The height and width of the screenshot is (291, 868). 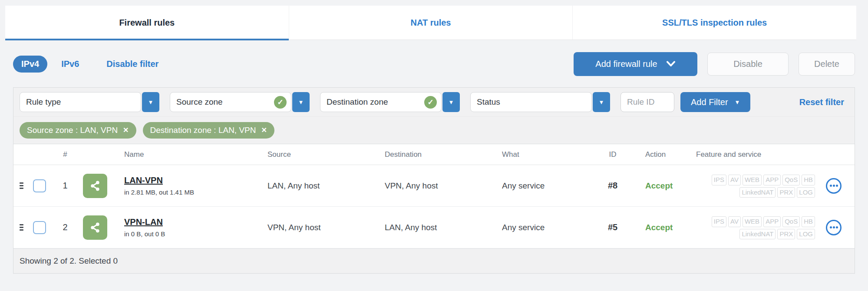 I want to click on dropdown-label: Rule type, so click(x=43, y=102).